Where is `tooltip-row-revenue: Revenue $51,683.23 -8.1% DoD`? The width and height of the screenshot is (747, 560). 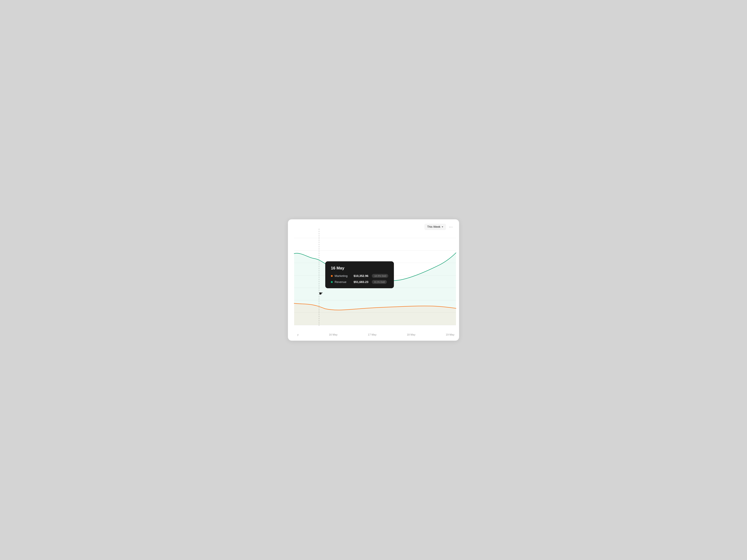 tooltip-row-revenue: Revenue $51,683.23 -8.1% DoD is located at coordinates (360, 282).